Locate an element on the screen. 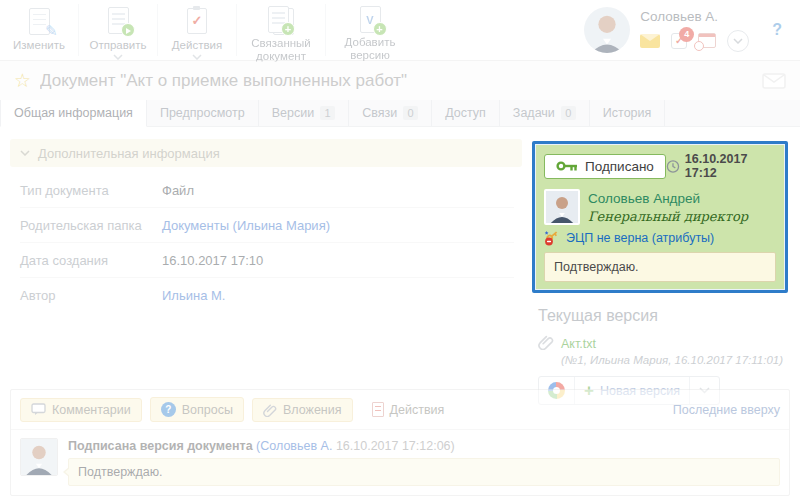 This screenshot has height=496, width=800. feed-toolbar: Комментарии ? Вопросы Вложения Действия … is located at coordinates (400, 410).